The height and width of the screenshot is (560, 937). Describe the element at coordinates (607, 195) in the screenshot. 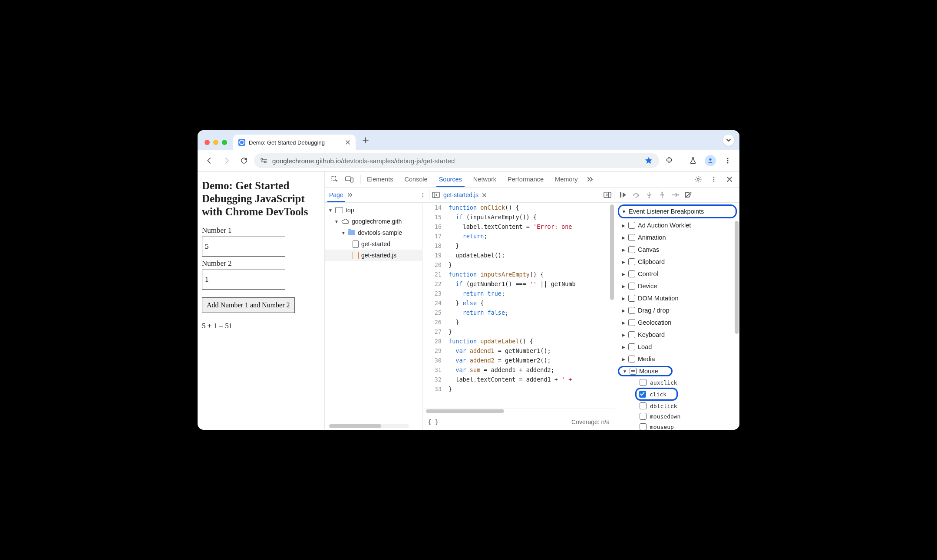

I see `toggle-debugger-icon` at that location.